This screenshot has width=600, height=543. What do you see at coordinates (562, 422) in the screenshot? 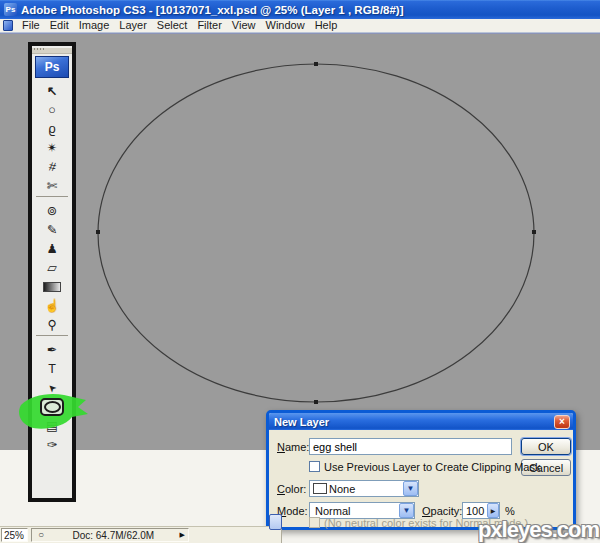
I see `close-icon: ×` at bounding box center [562, 422].